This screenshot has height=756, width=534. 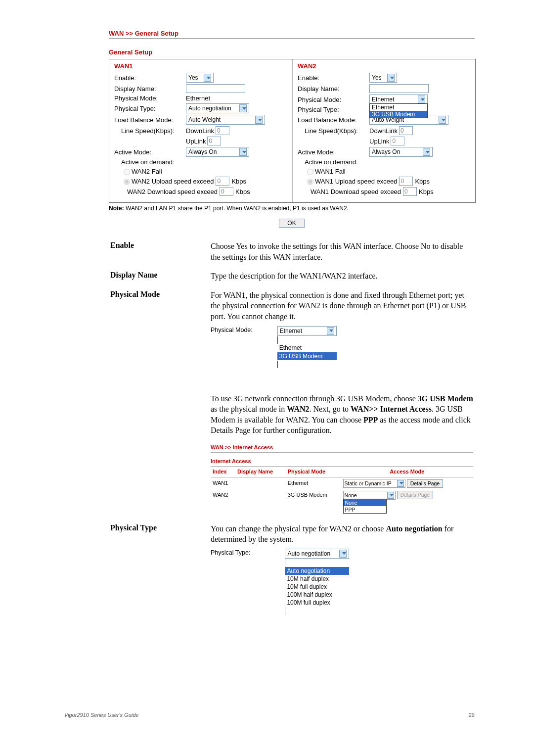 What do you see at coordinates (379, 142) in the screenshot?
I see `wan2-uplink-label: UpLink` at bounding box center [379, 142].